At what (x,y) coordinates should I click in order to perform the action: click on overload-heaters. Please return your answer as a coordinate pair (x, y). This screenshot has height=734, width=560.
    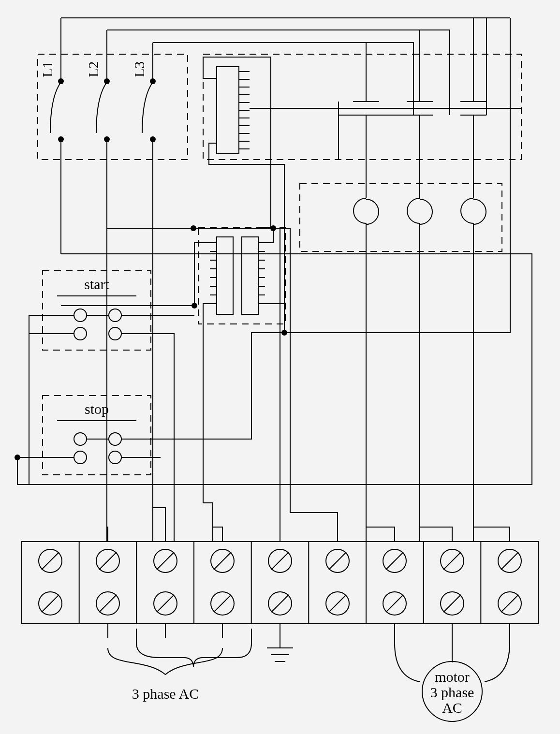
    Looking at the image, I should click on (420, 358).